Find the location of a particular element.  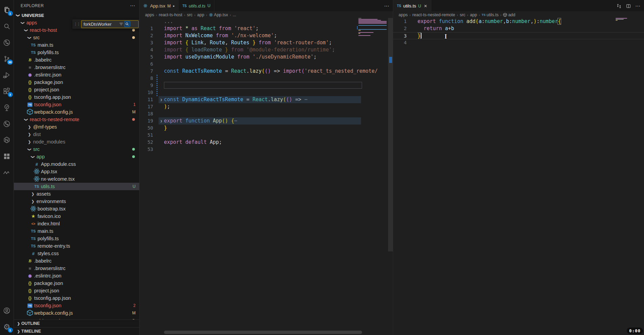

code-line-17: 17); is located at coordinates (266, 107).